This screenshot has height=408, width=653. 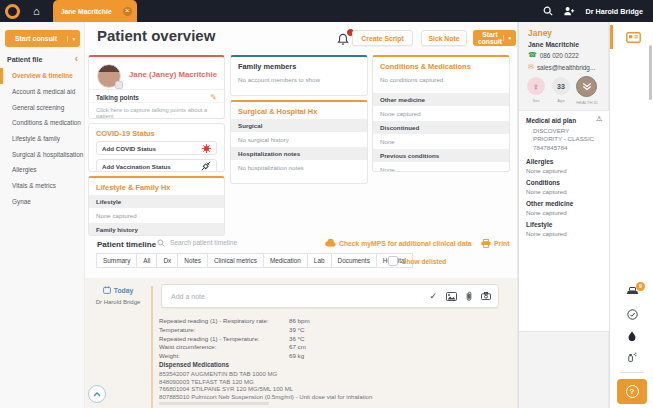 I want to click on rail-item-tasks, so click(x=632, y=314).